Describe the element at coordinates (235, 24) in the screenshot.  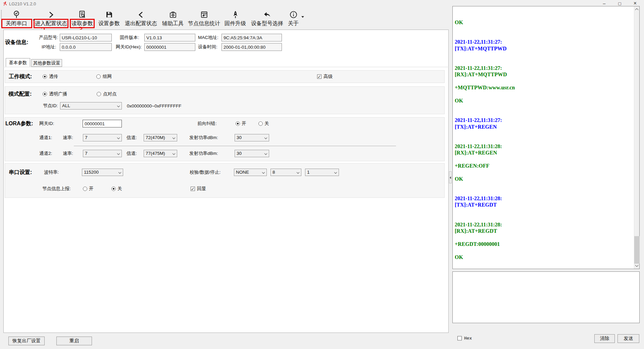
I see `firmware-upgrade-label: 固件升级` at that location.